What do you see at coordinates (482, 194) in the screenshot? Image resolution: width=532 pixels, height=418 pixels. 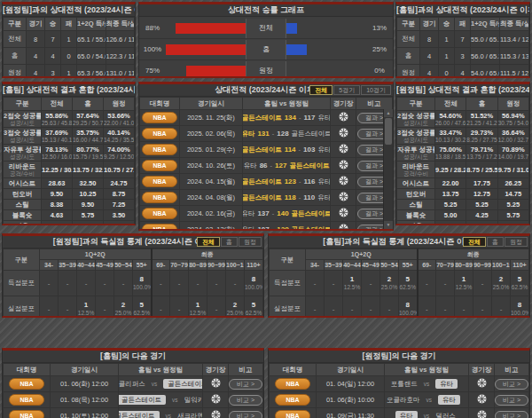 I see `stat-value-cell: 12.75` at bounding box center [482, 194].